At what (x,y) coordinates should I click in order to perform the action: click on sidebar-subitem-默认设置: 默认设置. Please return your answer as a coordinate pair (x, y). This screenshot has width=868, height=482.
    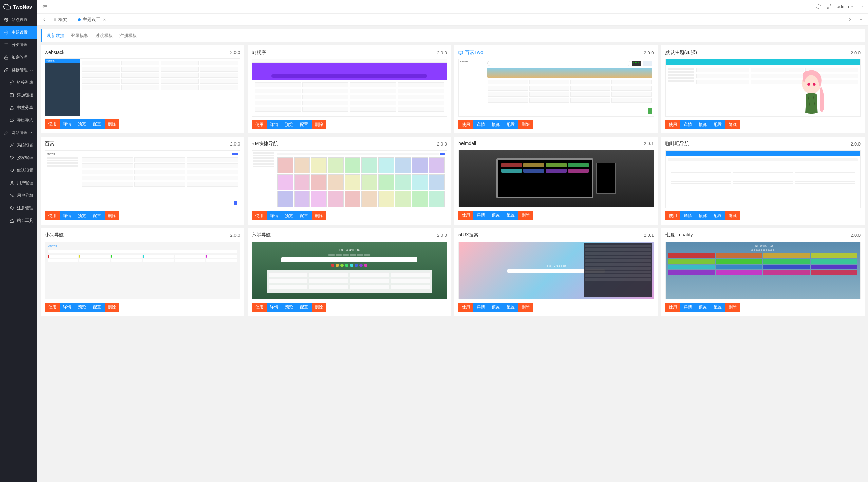
    Looking at the image, I should click on (19, 170).